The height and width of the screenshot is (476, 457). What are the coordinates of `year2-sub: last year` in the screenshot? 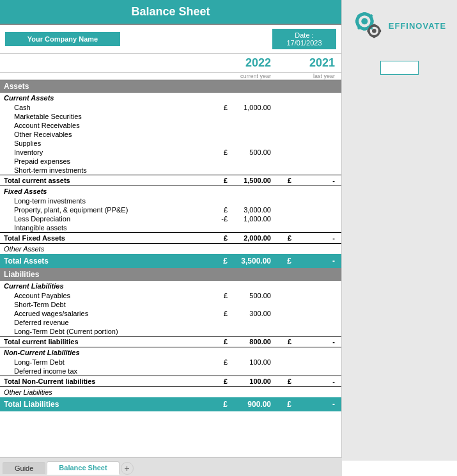 It's located at (309, 76).